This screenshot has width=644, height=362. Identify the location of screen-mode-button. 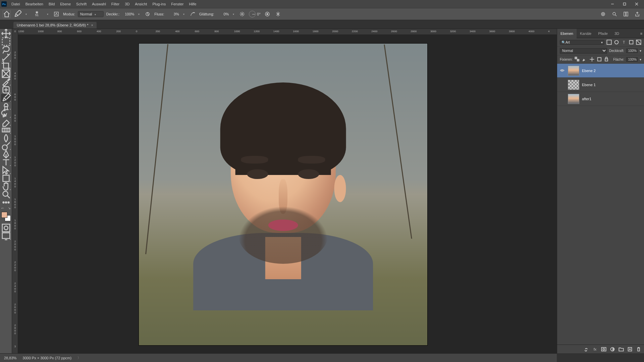
(6, 236).